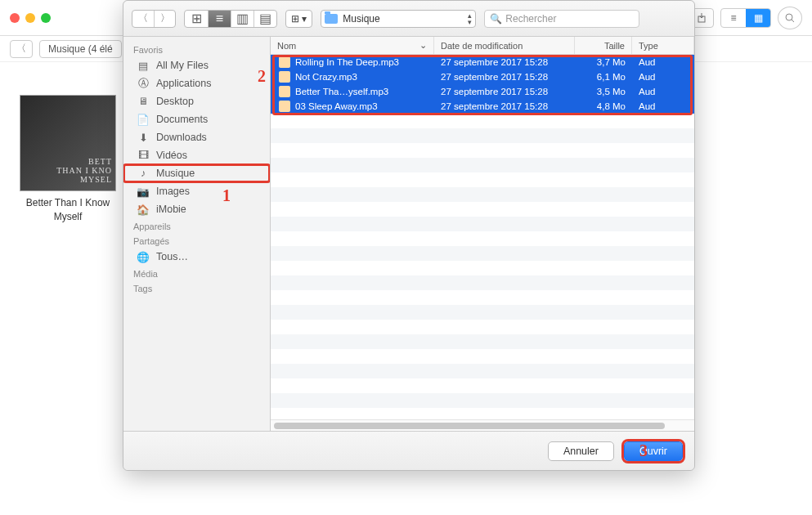  Describe the element at coordinates (143, 65) in the screenshot. I see `all-files-icon: ▤` at that location.